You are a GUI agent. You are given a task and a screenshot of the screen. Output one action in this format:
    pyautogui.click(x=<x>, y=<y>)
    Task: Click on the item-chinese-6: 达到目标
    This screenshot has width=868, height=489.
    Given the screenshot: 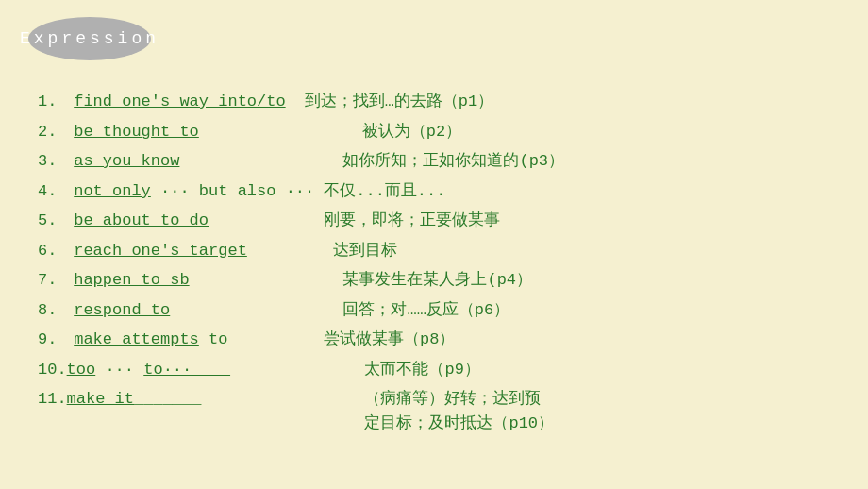 What is the action you would take?
    pyautogui.click(x=365, y=251)
    